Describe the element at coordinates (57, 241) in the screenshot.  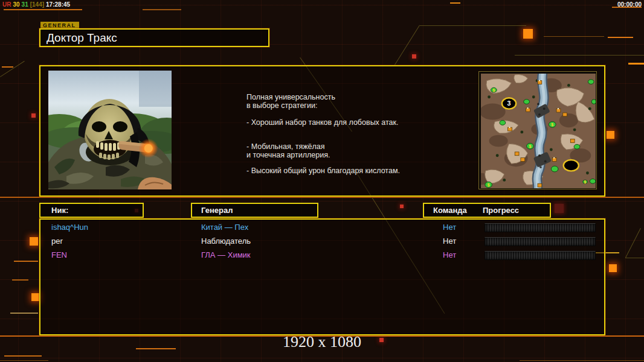
I see `player-nick: per` at that location.